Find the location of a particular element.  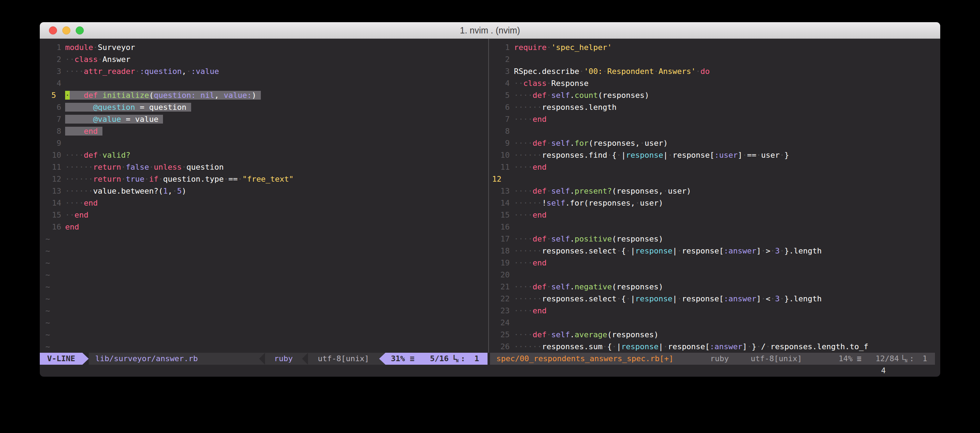

code-line: 13······value.between?(1,·5) is located at coordinates (264, 191).